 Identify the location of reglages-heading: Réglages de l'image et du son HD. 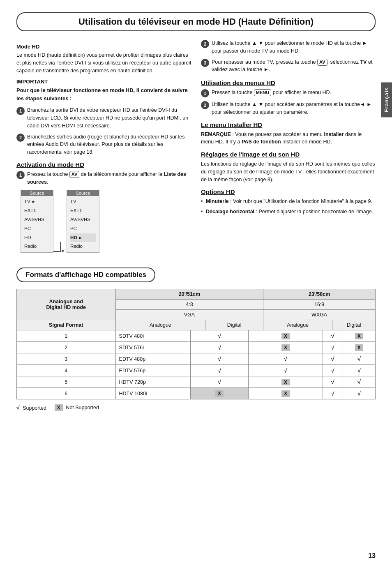
(288, 155).